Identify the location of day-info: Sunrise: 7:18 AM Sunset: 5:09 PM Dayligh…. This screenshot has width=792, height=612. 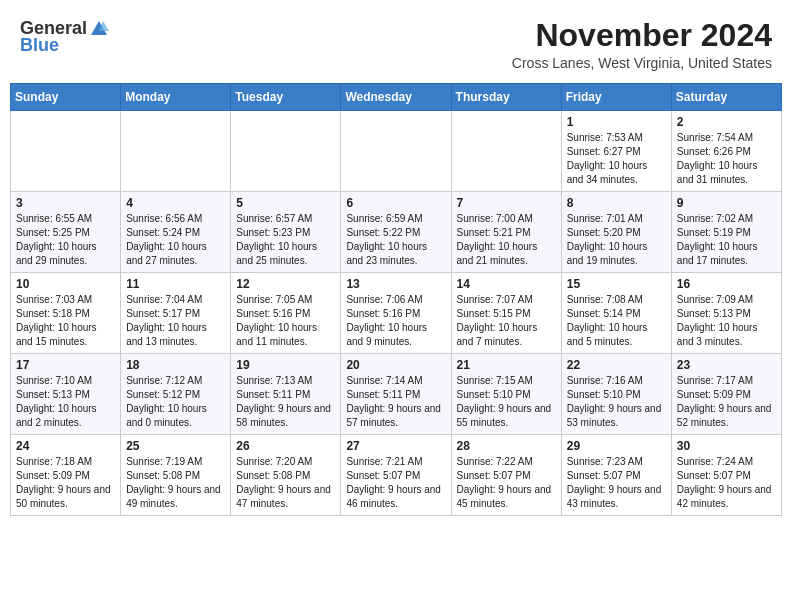
(66, 483).